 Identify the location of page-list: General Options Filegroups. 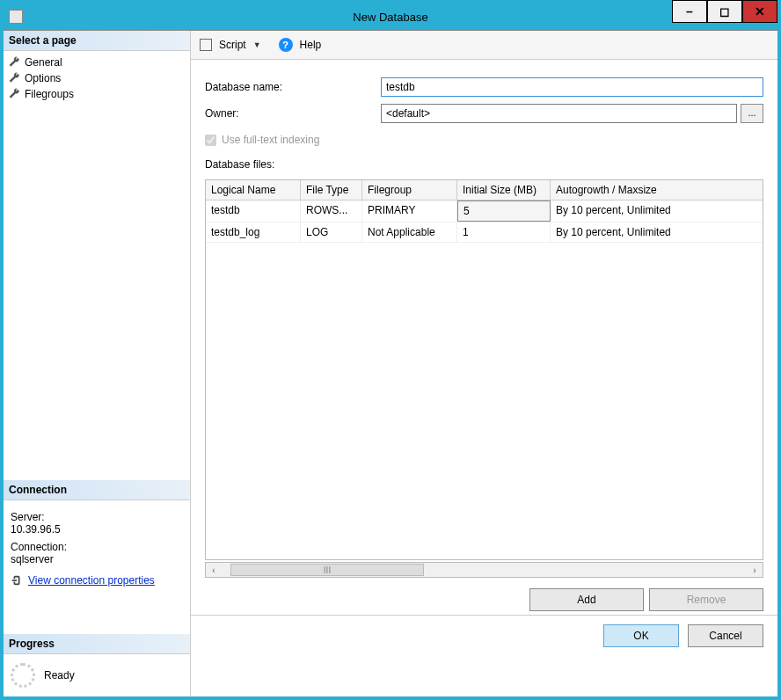
(97, 78).